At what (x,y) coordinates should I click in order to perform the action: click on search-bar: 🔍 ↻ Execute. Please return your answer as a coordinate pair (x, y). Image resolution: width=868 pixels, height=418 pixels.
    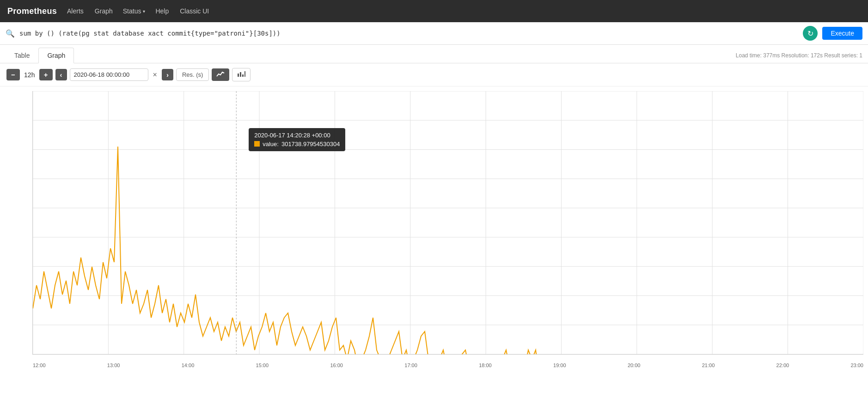
    Looking at the image, I should click on (434, 33).